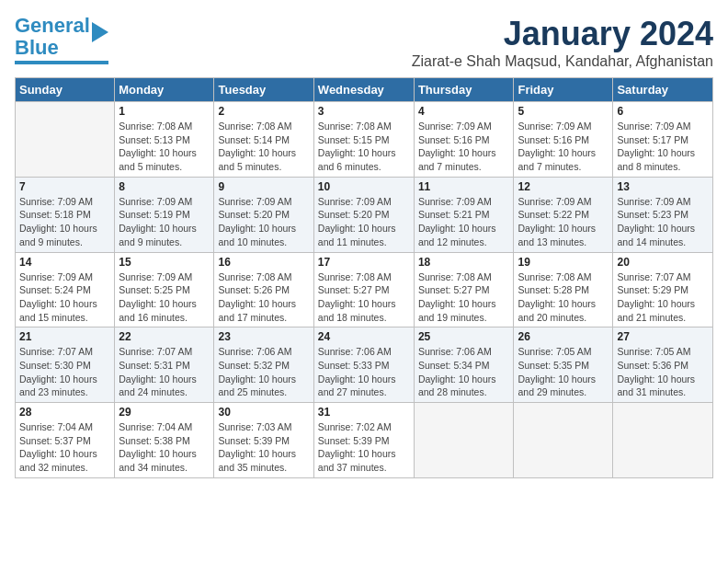 The height and width of the screenshot is (563, 728). What do you see at coordinates (463, 140) in the screenshot?
I see `calendar-cell: 4Sunrise: 7:09 AM Sunset: 5:16 PM Daylig…` at bounding box center [463, 140].